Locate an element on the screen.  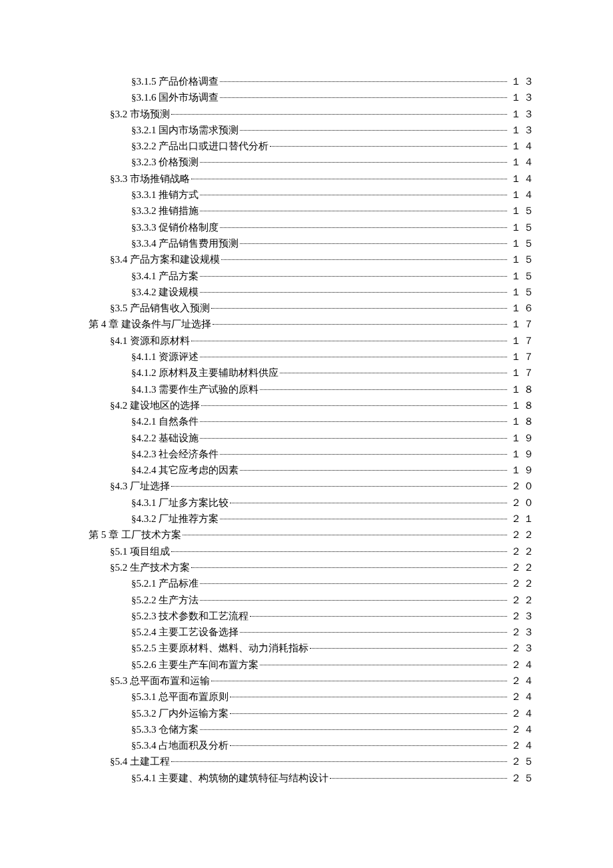
toc-entry-label: §4.2.2 基础设施 is located at coordinates (165, 438).